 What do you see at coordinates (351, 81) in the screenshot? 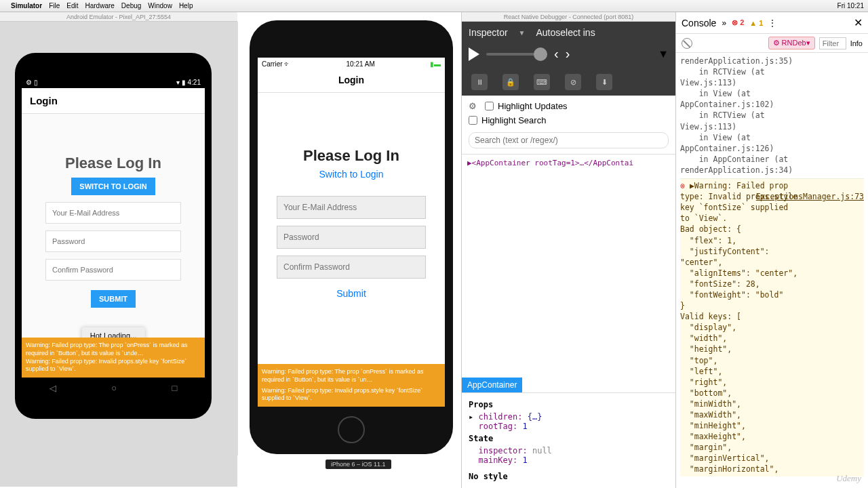
I see `ios-header: Login` at bounding box center [351, 81].